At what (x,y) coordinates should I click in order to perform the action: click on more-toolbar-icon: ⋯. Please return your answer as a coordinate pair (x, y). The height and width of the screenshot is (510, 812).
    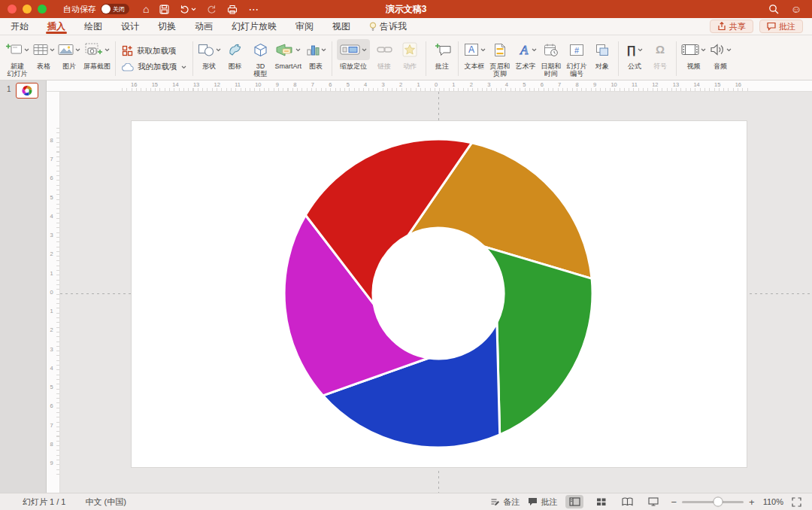
    Looking at the image, I should click on (254, 9).